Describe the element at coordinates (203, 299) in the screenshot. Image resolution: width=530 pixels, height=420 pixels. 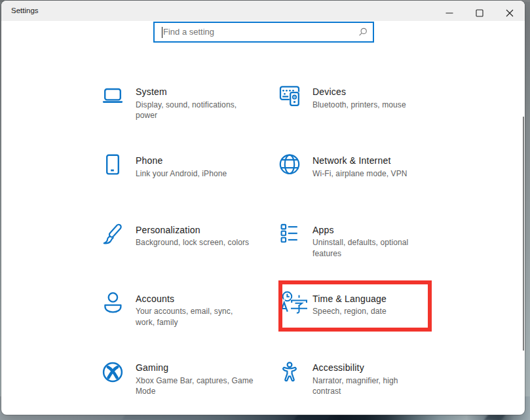
I see `category-title: Accounts` at that location.